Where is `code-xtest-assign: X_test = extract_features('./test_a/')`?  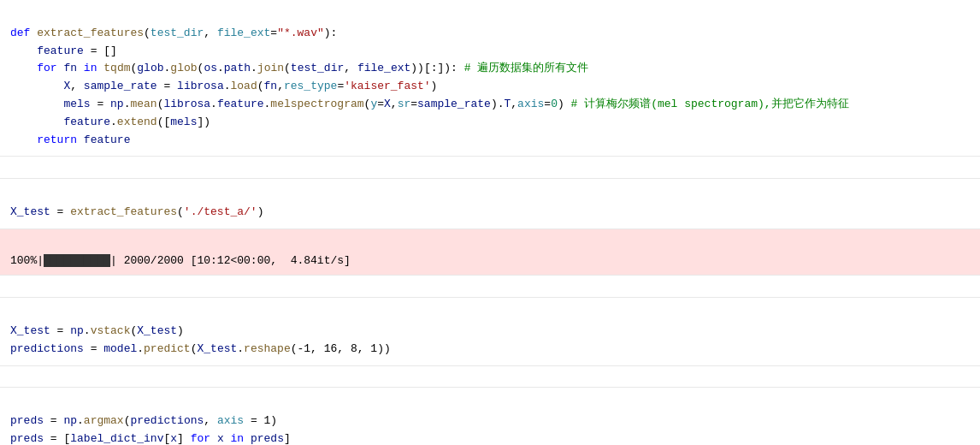 code-xtest-assign: X_test = extract_features('./test_a/') is located at coordinates (490, 204).